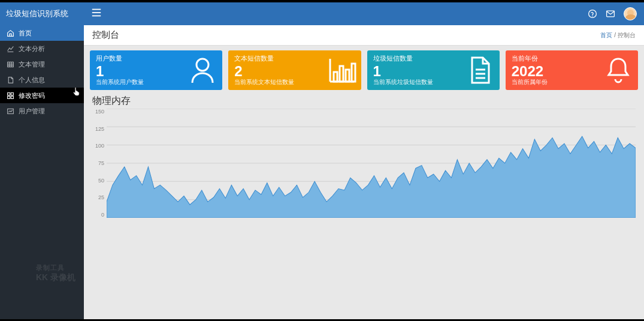  What do you see at coordinates (97, 215) in the screenshot?
I see `y-tick: 0` at bounding box center [97, 215].